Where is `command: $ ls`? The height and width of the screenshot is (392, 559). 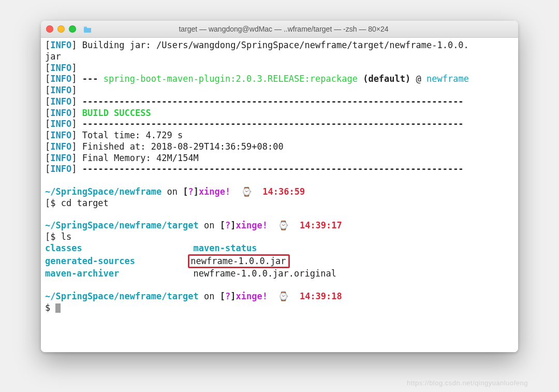
command: $ ls is located at coordinates (61, 237).